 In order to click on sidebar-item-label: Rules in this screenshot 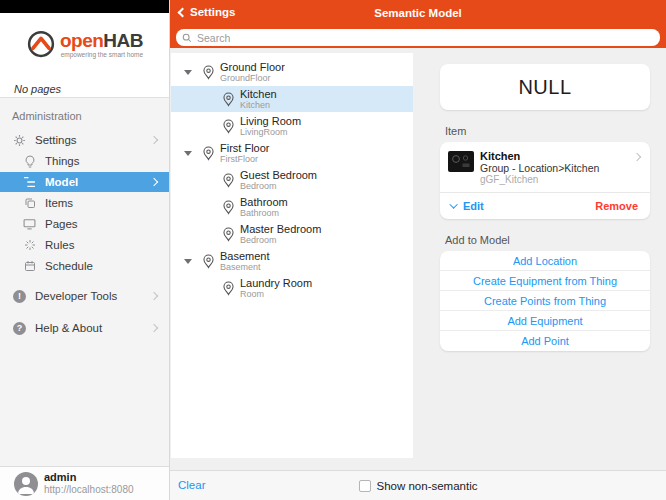, I will do `click(60, 245)`.